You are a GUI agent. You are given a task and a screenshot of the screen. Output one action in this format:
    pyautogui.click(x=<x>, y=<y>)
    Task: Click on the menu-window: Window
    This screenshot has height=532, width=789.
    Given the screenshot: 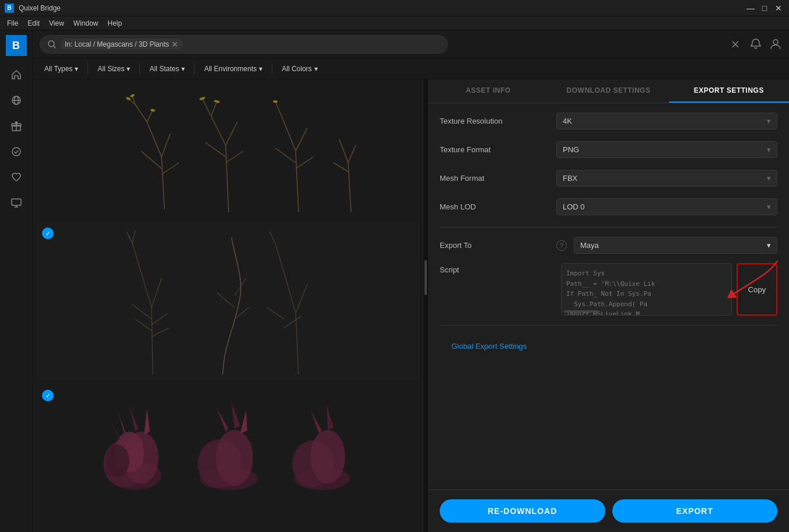 What is the action you would take?
    pyautogui.click(x=86, y=23)
    